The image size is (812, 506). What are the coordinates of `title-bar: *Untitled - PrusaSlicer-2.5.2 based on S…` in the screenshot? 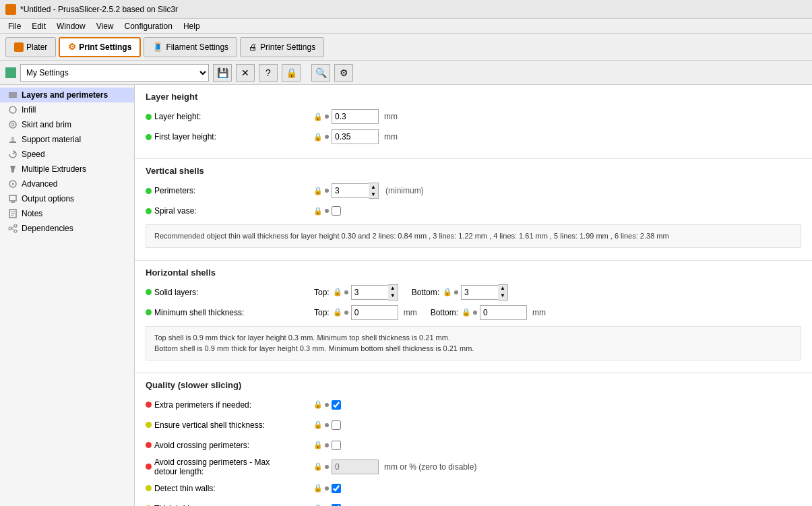 It's located at (406, 9).